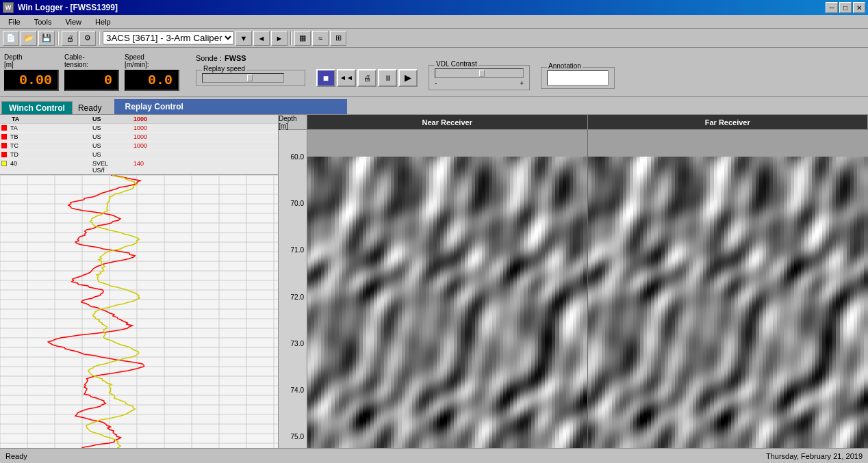 This screenshot has width=868, height=463. What do you see at coordinates (113, 128) in the screenshot?
I see `track-row-ta-unit: US` at bounding box center [113, 128].